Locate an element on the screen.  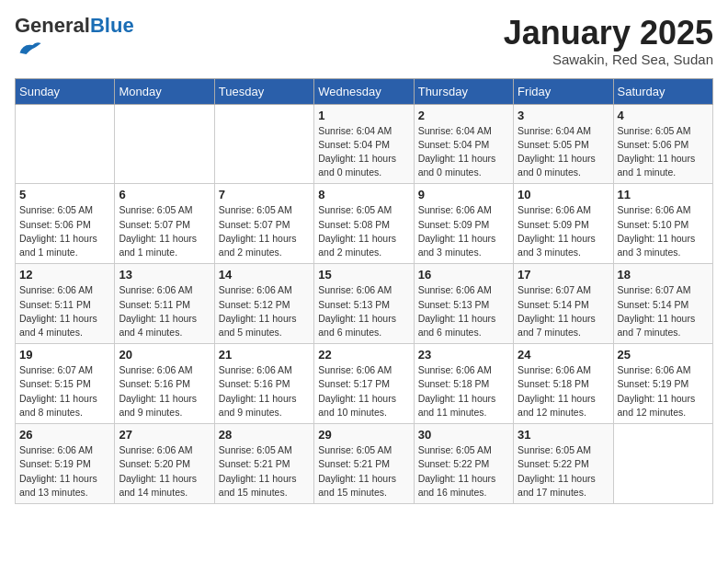
day-detail: Sunrise: 6:06 AMSunset: 5:11 PMDaylight:… is located at coordinates (164, 311).